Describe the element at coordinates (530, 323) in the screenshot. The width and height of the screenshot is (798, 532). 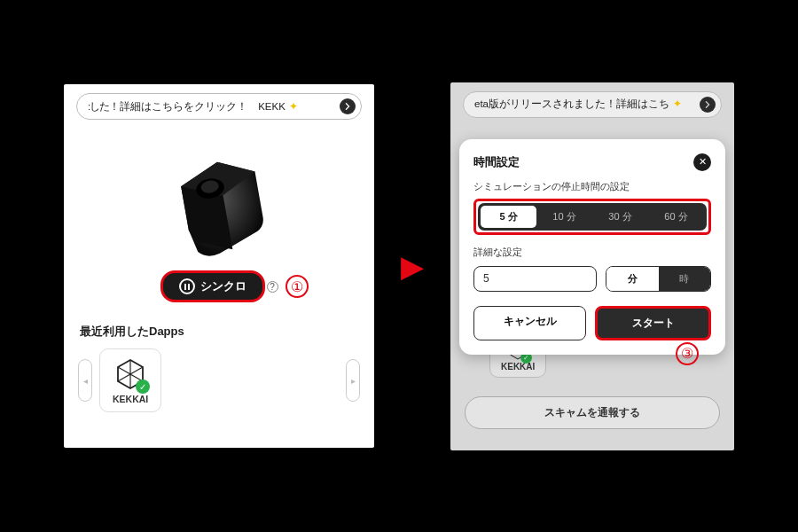
I see `cancel-button: キャンセル` at that location.